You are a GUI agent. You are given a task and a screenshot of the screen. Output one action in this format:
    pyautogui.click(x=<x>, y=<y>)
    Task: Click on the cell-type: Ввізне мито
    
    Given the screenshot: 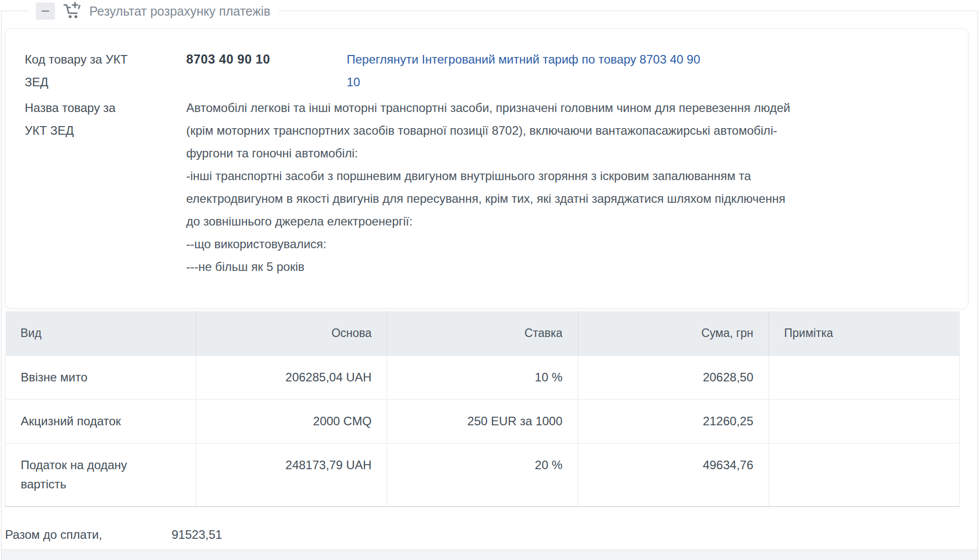 What is the action you would take?
    pyautogui.click(x=101, y=377)
    